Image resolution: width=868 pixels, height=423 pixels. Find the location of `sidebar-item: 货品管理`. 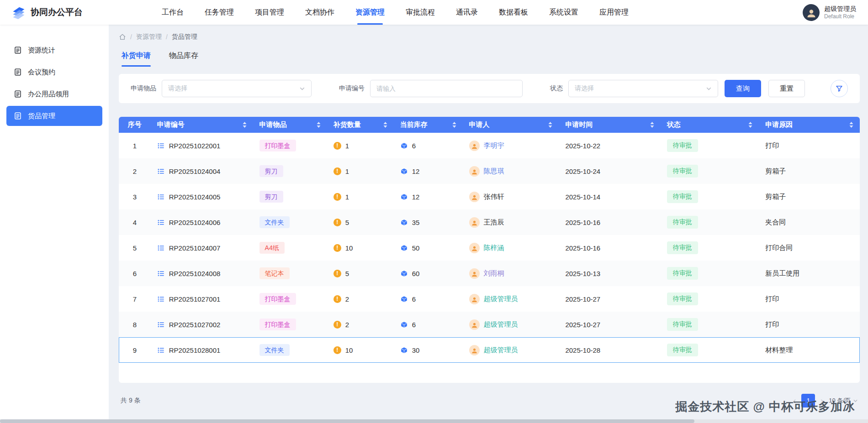

sidebar-item: 货品管理 is located at coordinates (54, 116).